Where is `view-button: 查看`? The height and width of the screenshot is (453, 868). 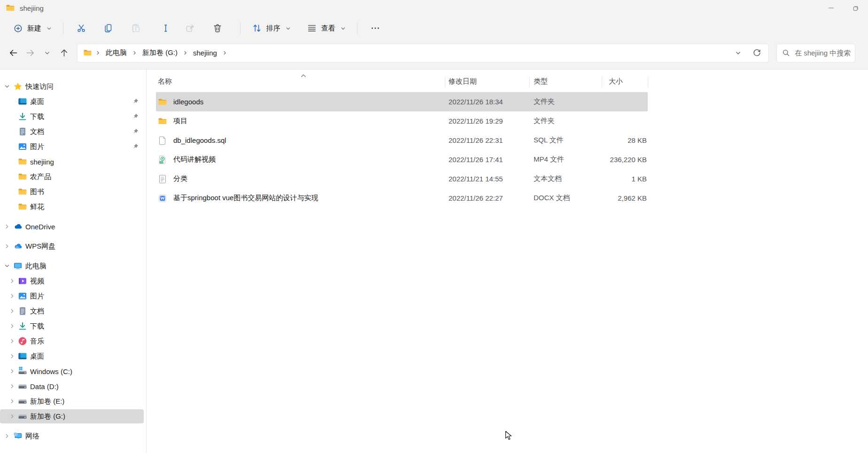 view-button: 查看 is located at coordinates (326, 28).